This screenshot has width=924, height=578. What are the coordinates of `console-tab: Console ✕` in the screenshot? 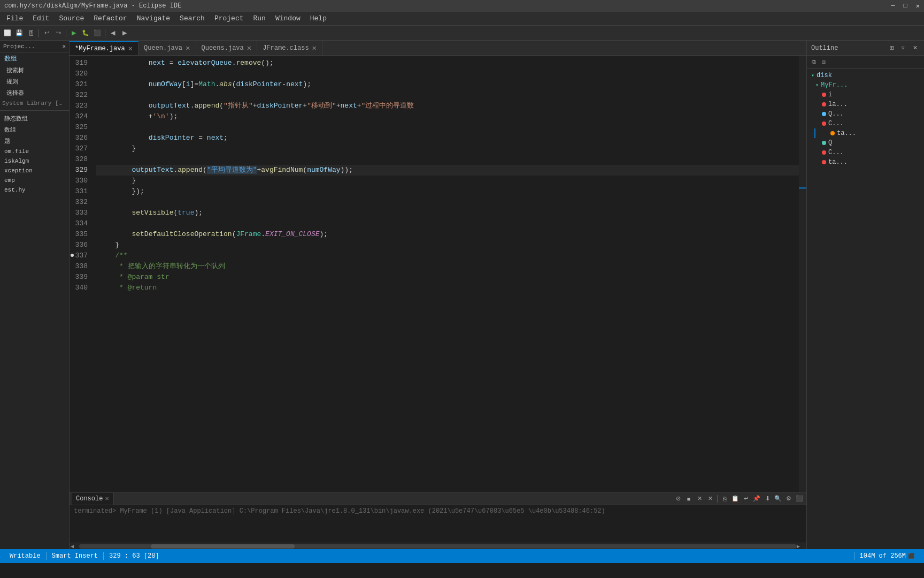 It's located at (93, 499).